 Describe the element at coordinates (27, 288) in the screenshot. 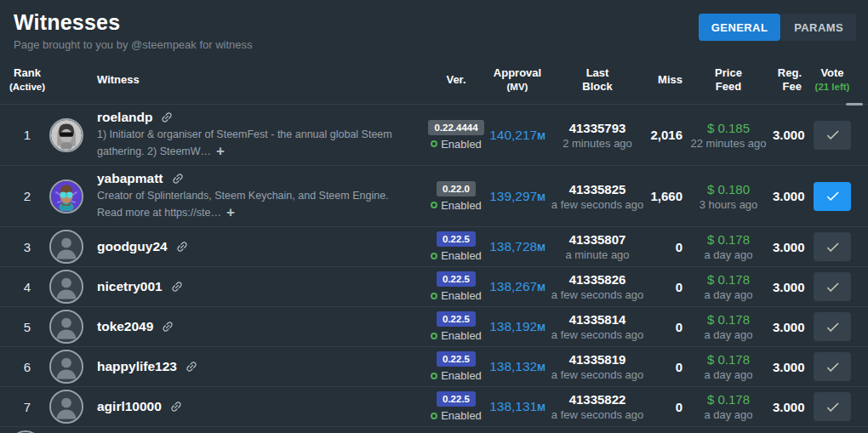

I see `rank-cell: 4` at that location.